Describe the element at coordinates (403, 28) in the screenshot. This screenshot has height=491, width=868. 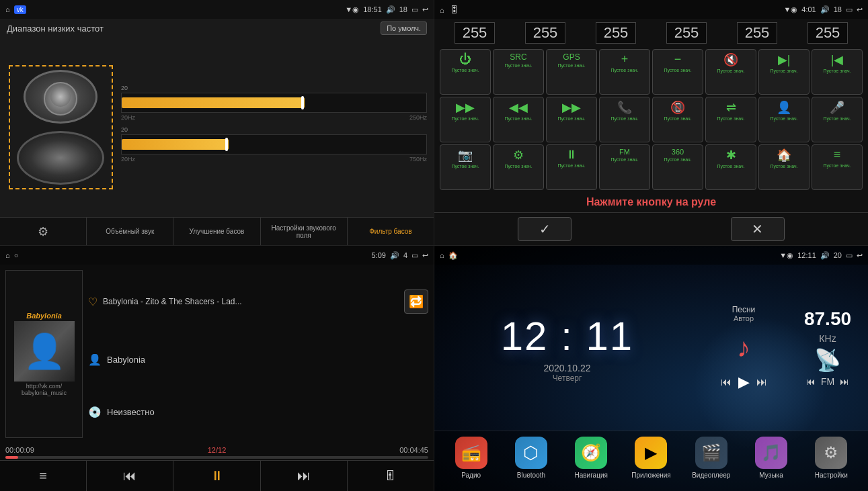
I see `default-button: По умолч.` at that location.